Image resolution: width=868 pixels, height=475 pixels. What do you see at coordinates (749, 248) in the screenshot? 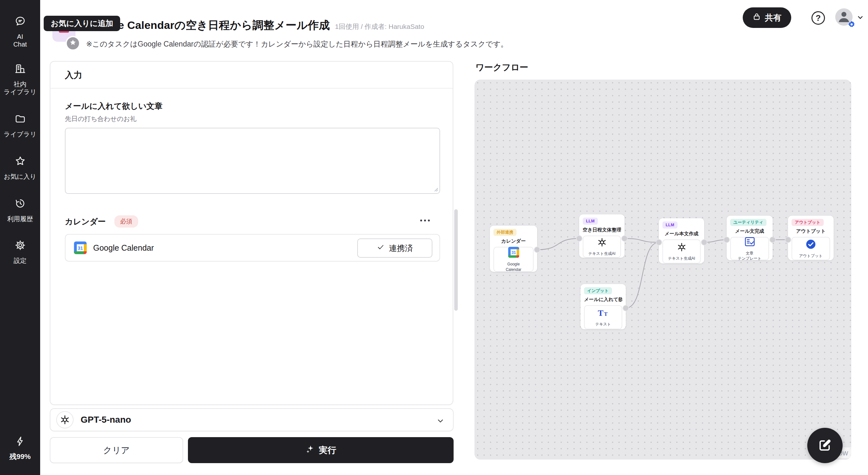
I see `node-inner-card: 文章 テンプレート` at bounding box center [749, 248].